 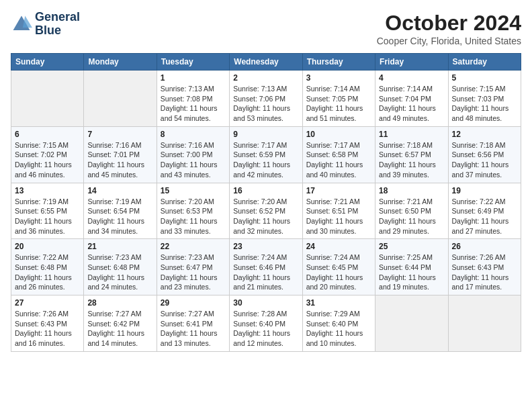 What do you see at coordinates (21, 24) in the screenshot?
I see `logo-icon` at bounding box center [21, 24].